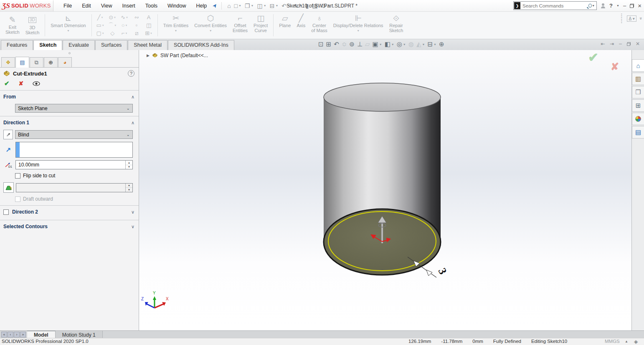 This screenshot has width=644, height=345. What do you see at coordinates (636, 342) in the screenshot?
I see `tags-icon: ◈` at bounding box center [636, 342].